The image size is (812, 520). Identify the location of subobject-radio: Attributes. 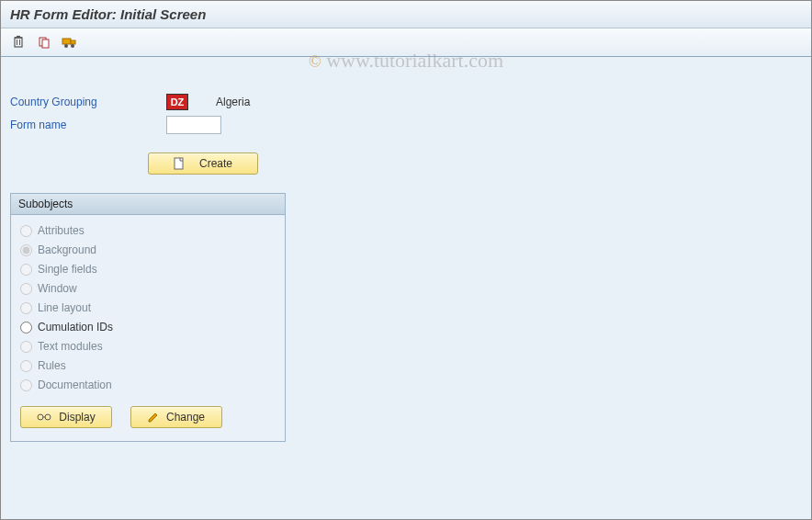
(148, 231).